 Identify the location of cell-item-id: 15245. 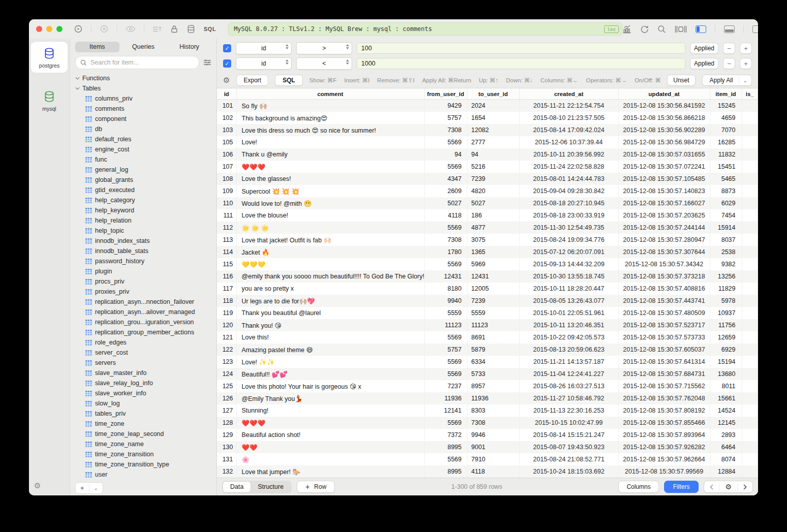
(726, 106).